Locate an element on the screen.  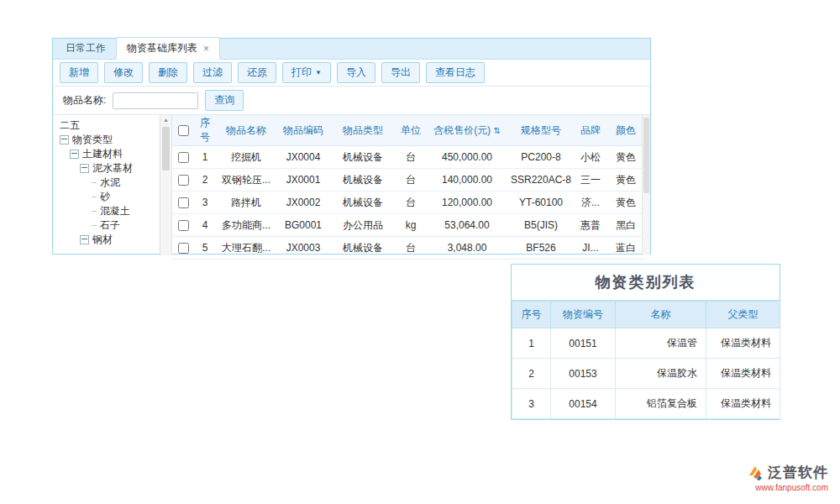
tab-label: 物资基础库列表 is located at coordinates (162, 49).